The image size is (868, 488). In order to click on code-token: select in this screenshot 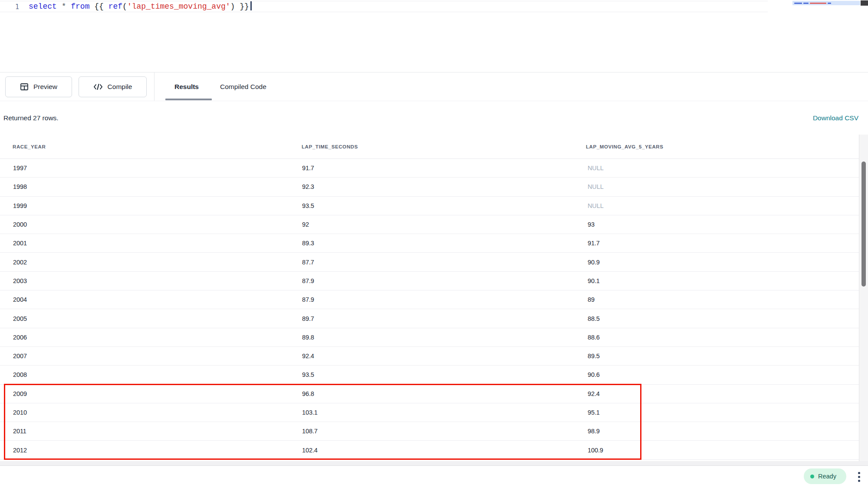, I will do `click(43, 7)`.